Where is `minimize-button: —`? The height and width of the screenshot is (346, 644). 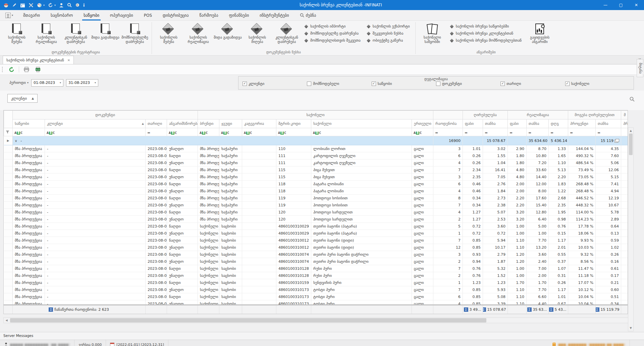
minimize-button: — is located at coordinates (605, 5).